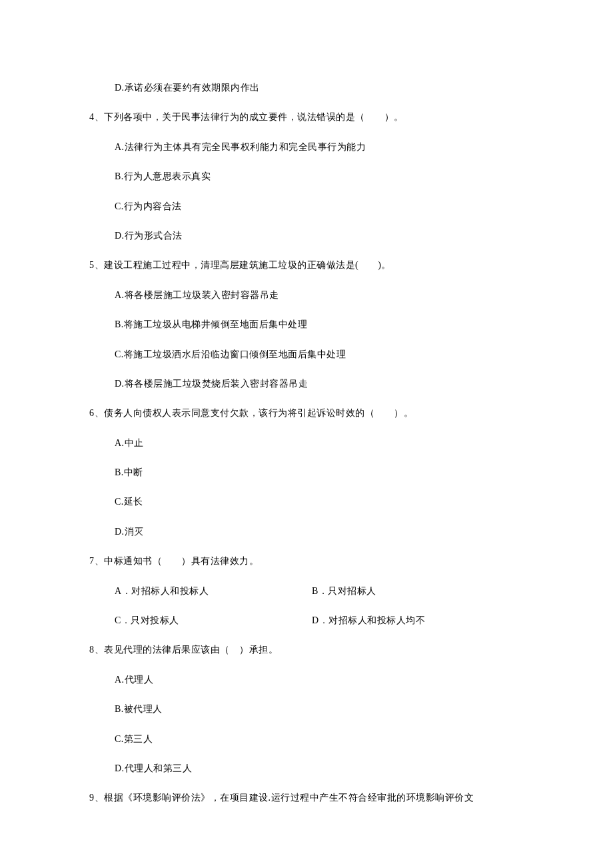 The image size is (613, 868). I want to click on q7-stem: 7、中标通知书（ ）具有法律效力。, so click(306, 561).